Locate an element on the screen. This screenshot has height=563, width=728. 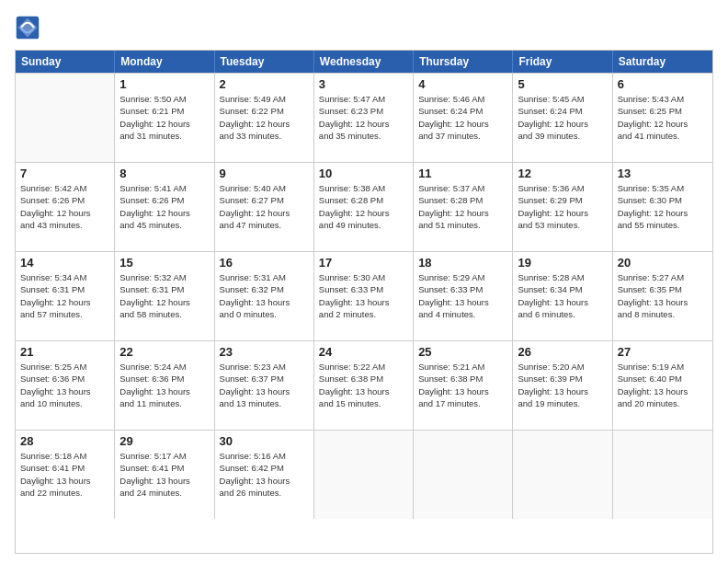
day-info-line: and 15 minutes. is located at coordinates (364, 403).